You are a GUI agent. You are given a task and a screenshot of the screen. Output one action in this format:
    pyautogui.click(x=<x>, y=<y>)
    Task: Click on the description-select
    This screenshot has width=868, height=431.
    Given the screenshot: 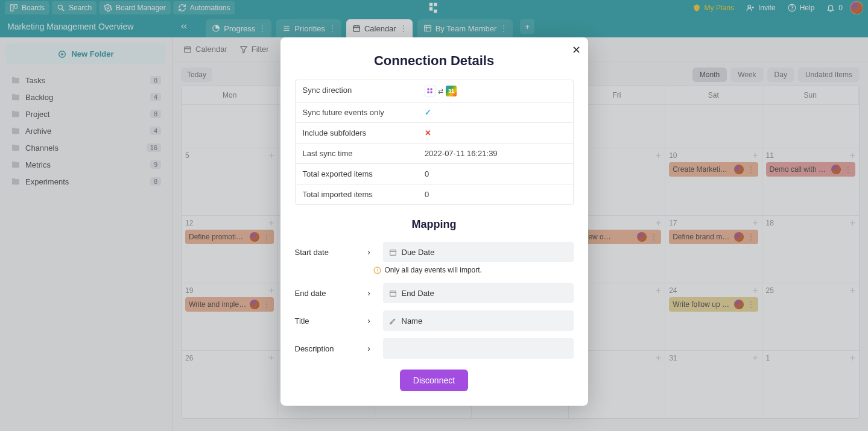 What is the action you would take?
    pyautogui.click(x=478, y=348)
    